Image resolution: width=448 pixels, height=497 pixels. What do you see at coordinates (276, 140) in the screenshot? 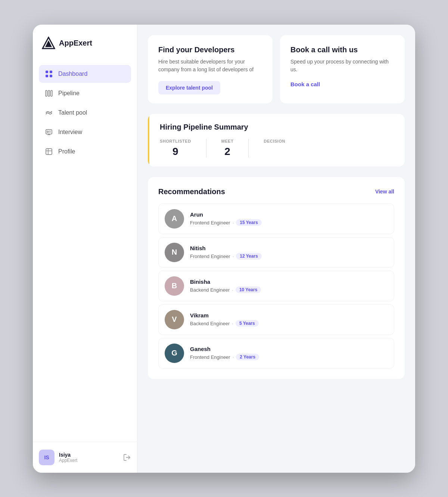
I see `pipeline-section: Hiring Pipeline Summary SHORTLISTED 9 ME…` at bounding box center [276, 140].